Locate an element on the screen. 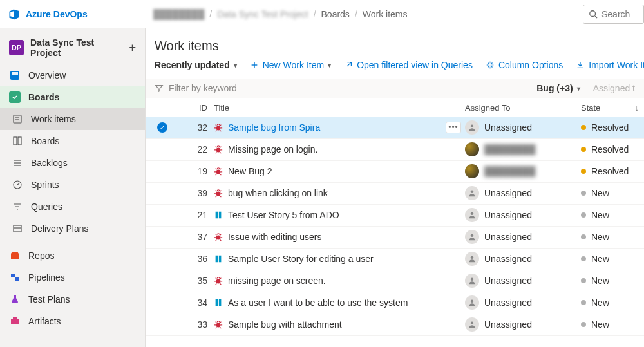 The image size is (644, 347). queries-icon is located at coordinates (17, 207).